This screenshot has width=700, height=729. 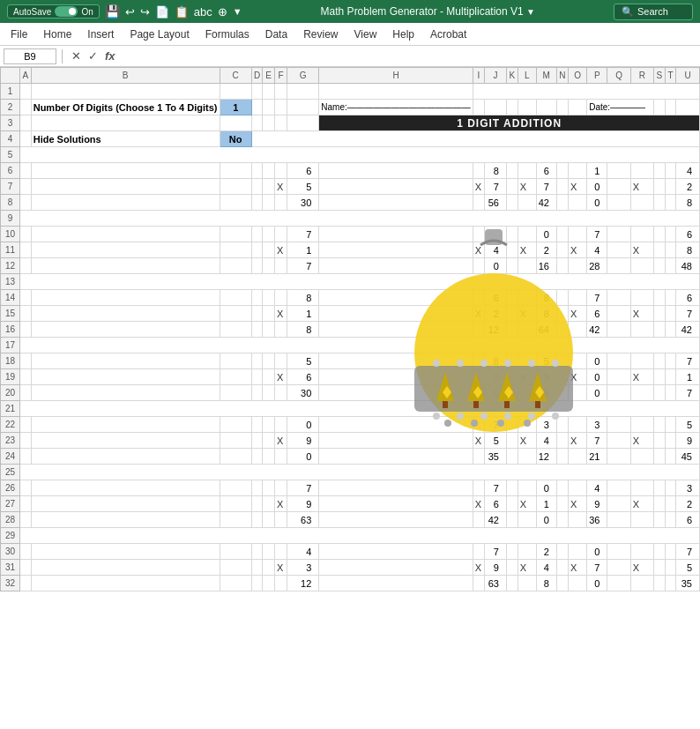 What do you see at coordinates (280, 76) in the screenshot?
I see `col-header-f: F` at bounding box center [280, 76].